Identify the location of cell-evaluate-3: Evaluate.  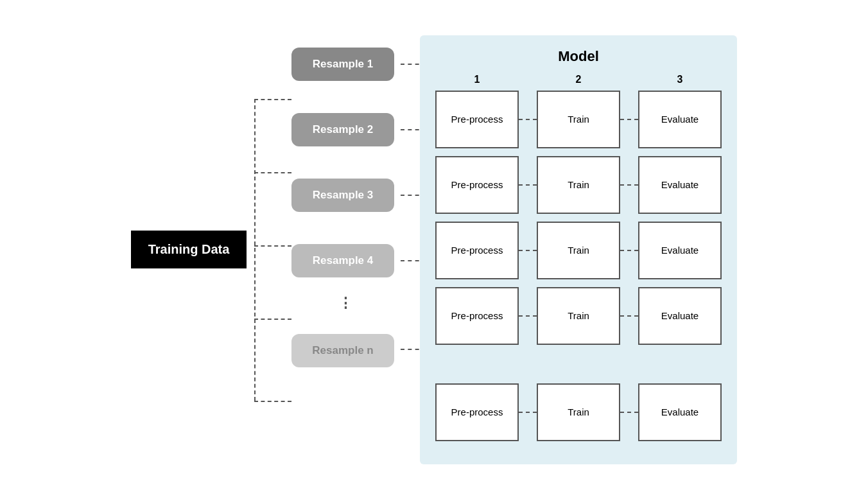
(680, 250).